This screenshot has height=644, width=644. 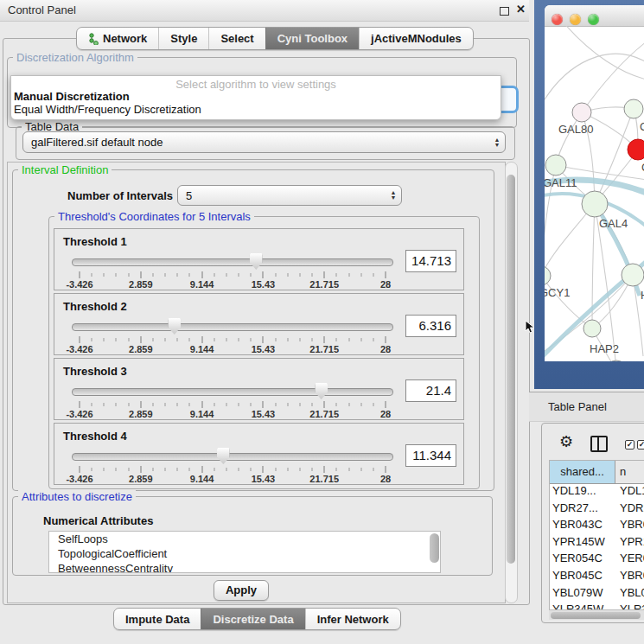 What do you see at coordinates (596, 526) in the screenshot?
I see `table-row: YBR043CYBR0` at bounding box center [596, 526].